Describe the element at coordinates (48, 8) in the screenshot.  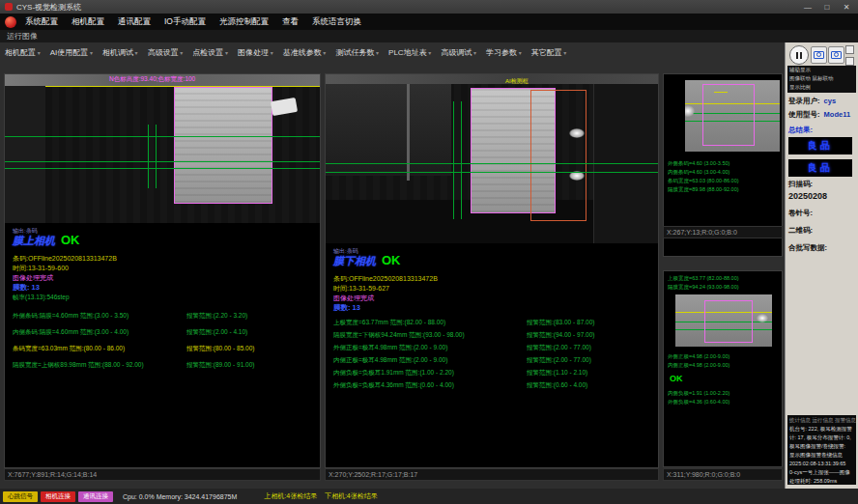
I see `window-title: CYS-视觉检测系统` at that location.